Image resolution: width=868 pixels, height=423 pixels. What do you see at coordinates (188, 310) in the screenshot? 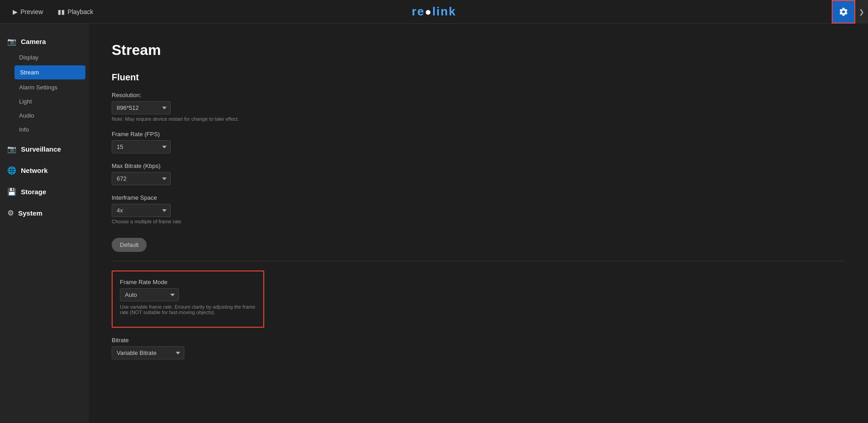
I see `frame-rate-mode-note: Use variable frame rate. Ensure clarity …` at bounding box center [188, 310].